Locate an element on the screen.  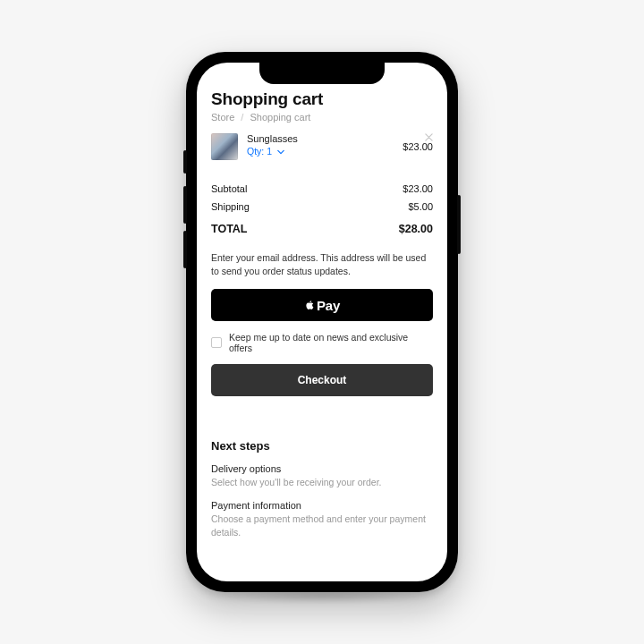
newsletter-label: Keep me up to date on news and exclusive… is located at coordinates (331, 343).